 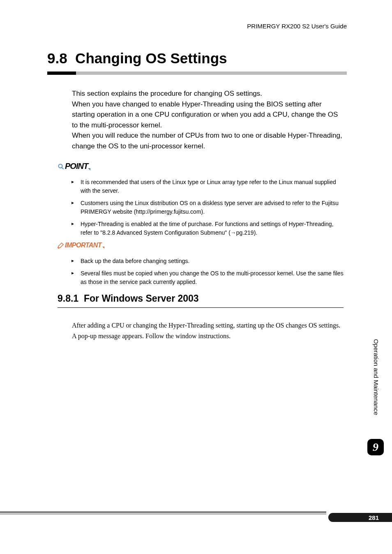 I want to click on title-underline, so click(x=197, y=73).